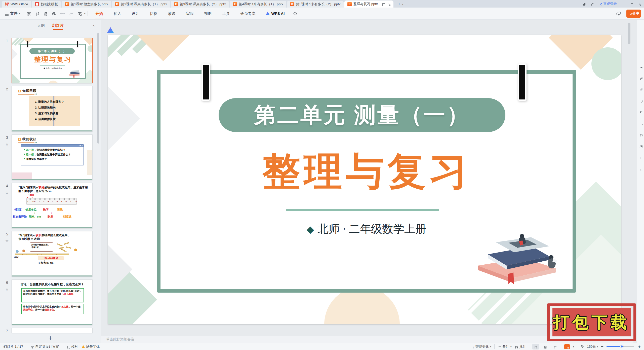 The height and width of the screenshot is (350, 644). What do you see at coordinates (45, 14) in the screenshot?
I see `print-button` at bounding box center [45, 14].